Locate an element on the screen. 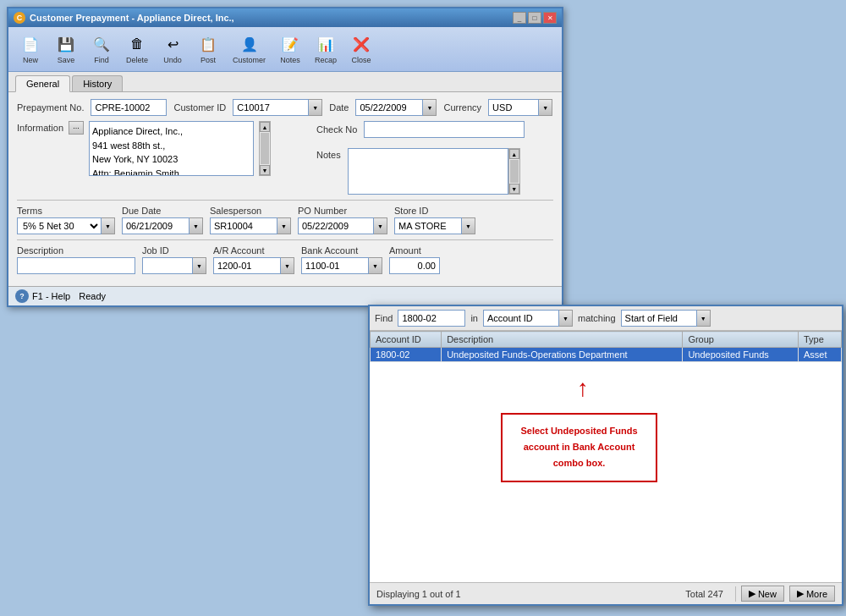 The height and width of the screenshot is (616, 846). jobid-group: Job ID ▼ is located at coordinates (174, 260).